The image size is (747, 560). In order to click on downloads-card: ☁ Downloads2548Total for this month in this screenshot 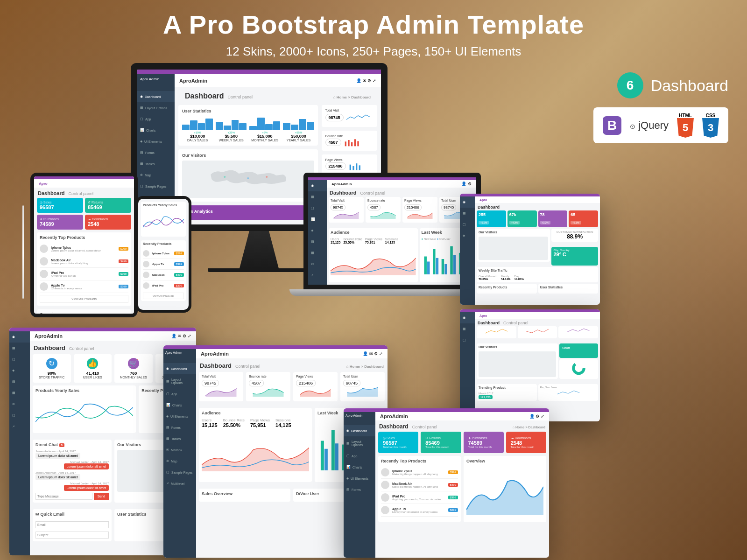, I will do `click(526, 442)`.